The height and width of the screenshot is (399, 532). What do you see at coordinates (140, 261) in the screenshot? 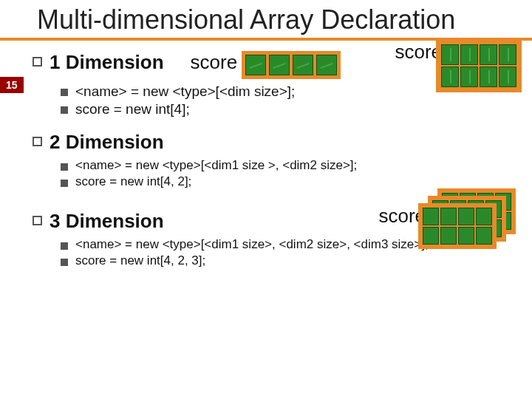
I see `code-line: score = new int[4, 2, 3];` at bounding box center [140, 261].